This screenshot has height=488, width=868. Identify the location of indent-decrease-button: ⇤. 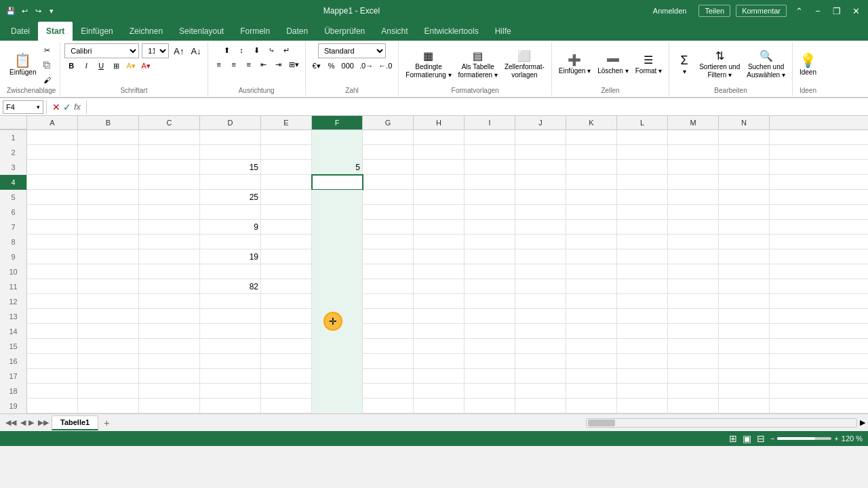
(264, 64).